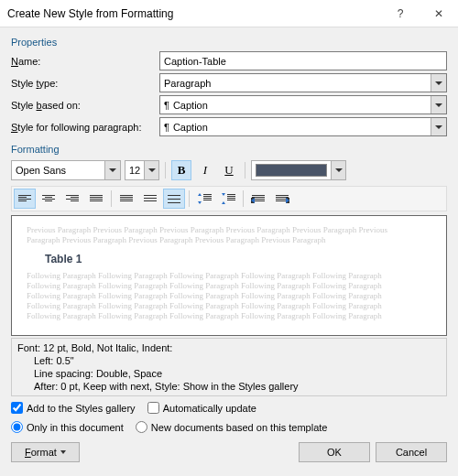 Image resolution: width=458 pixels, height=476 pixels. Describe the element at coordinates (303, 104) in the screenshot. I see `style-based-on-combo: ¶Caption` at that location.